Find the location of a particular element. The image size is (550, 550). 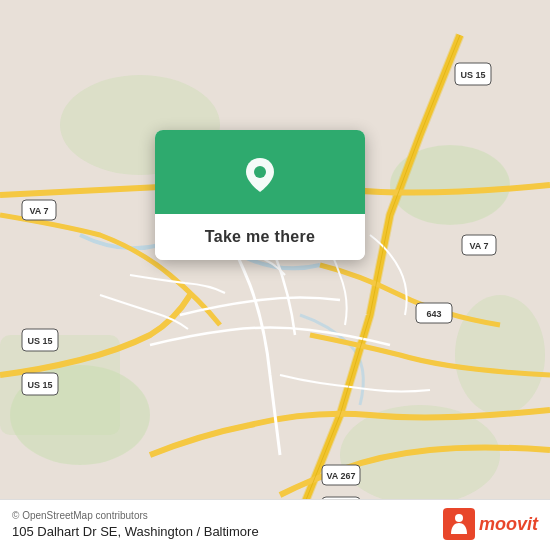

take-me-there-button: Take me there is located at coordinates (260, 237).